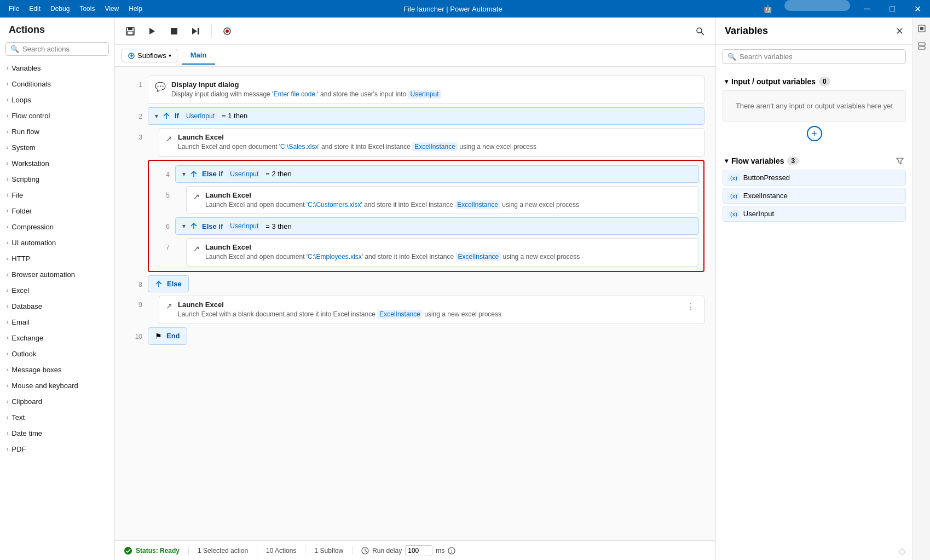 The width and height of the screenshot is (930, 560). I want to click on io-section-header: ▾ Input / output variables 0, so click(815, 82).